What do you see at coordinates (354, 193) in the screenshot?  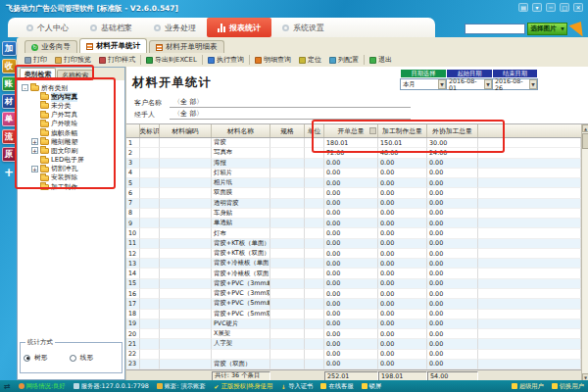 I see `table-row: 6双面膜0.000.000.00` at bounding box center [354, 193].